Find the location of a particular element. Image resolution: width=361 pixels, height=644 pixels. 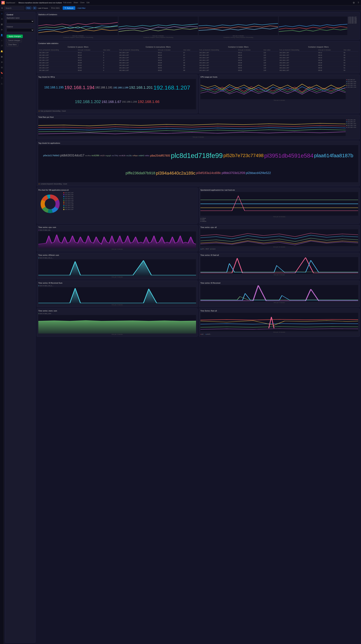

ts-cpu-sum-panel: Time series -cpu- sum ● Sum of value_cpu is located at coordinates (117, 238).